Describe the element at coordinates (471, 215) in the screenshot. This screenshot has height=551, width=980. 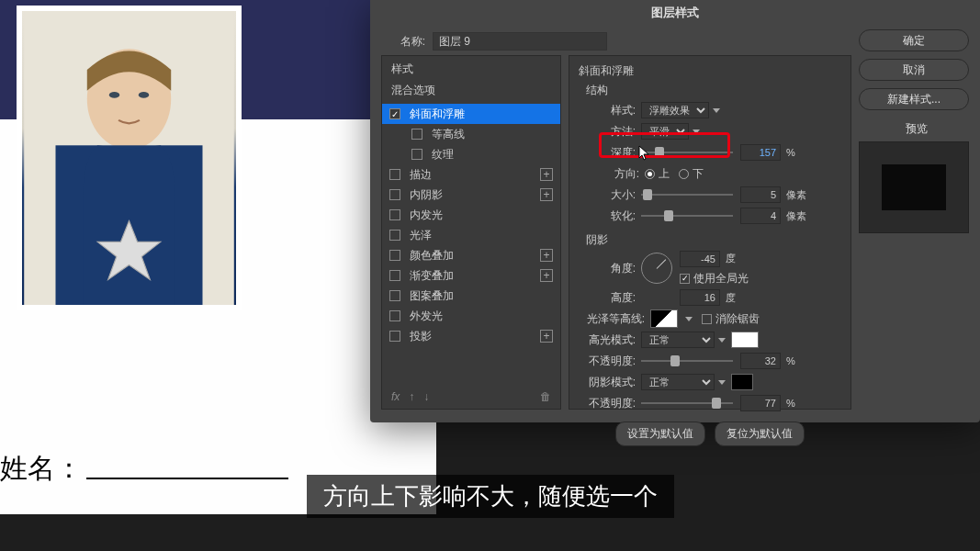
I see `effect-inner-glow: 内发光` at that location.